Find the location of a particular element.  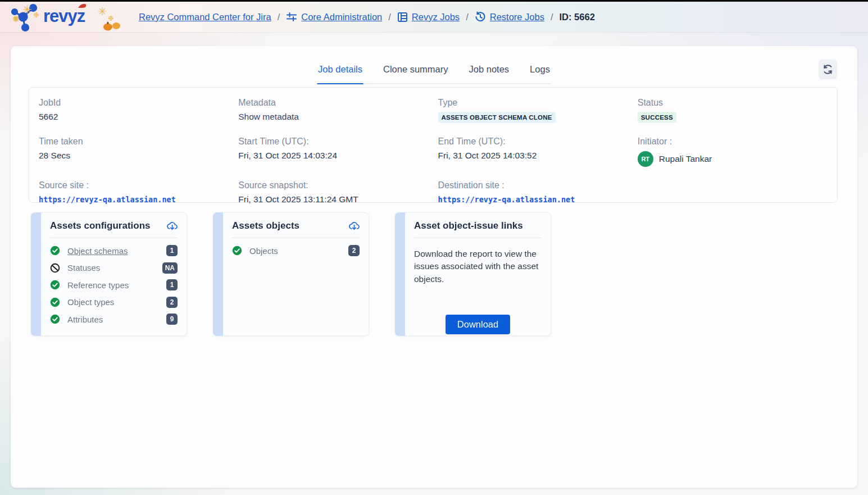

breadcrumb: Revyz Command Center for Jira / Core Adm… is located at coordinates (367, 17).